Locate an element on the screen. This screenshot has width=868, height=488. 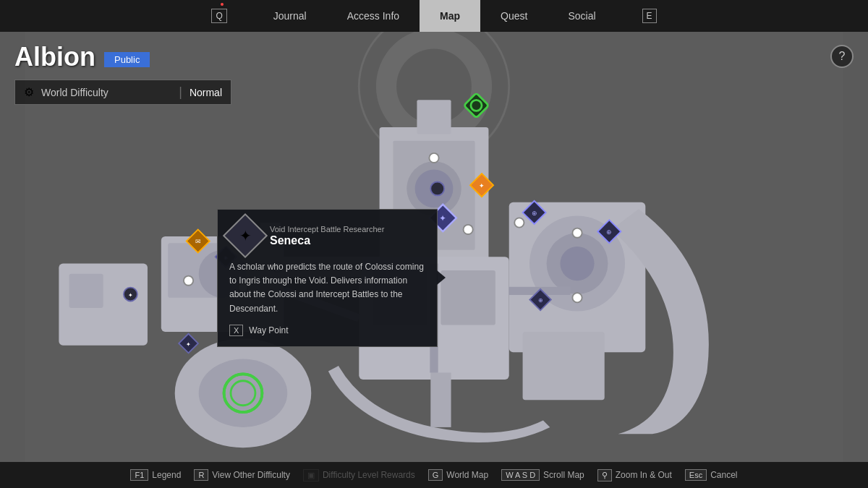
hint-cancel: Esc Cancel is located at coordinates (712, 475).